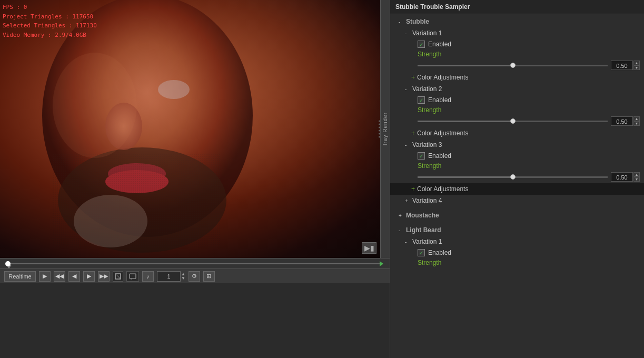 Image resolution: width=644 pixels, height=358 pixels. I want to click on frame-input, so click(169, 276).